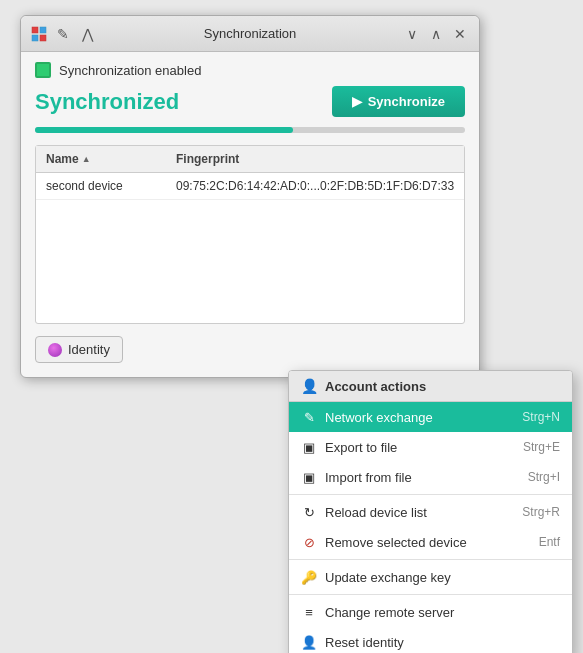 The height and width of the screenshot is (653, 583). What do you see at coordinates (352, 642) in the screenshot?
I see `menu-item-reset-identity-left: 👤 Reset identity` at bounding box center [352, 642].